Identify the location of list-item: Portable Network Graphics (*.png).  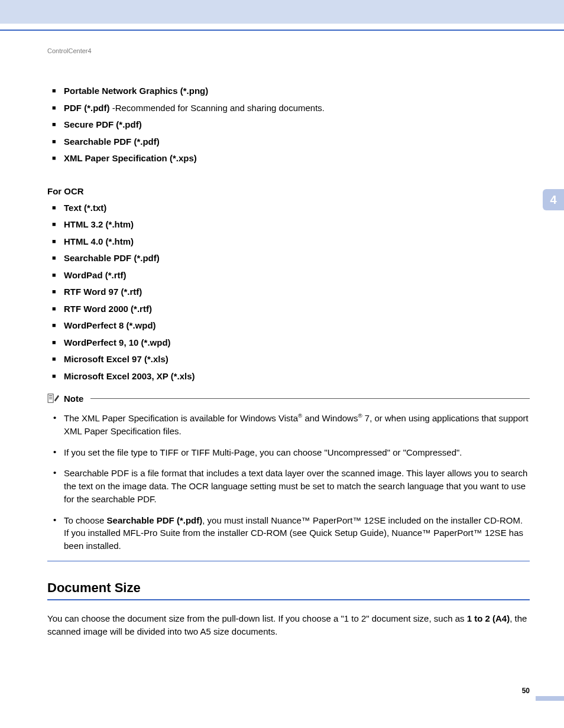
(293, 91).